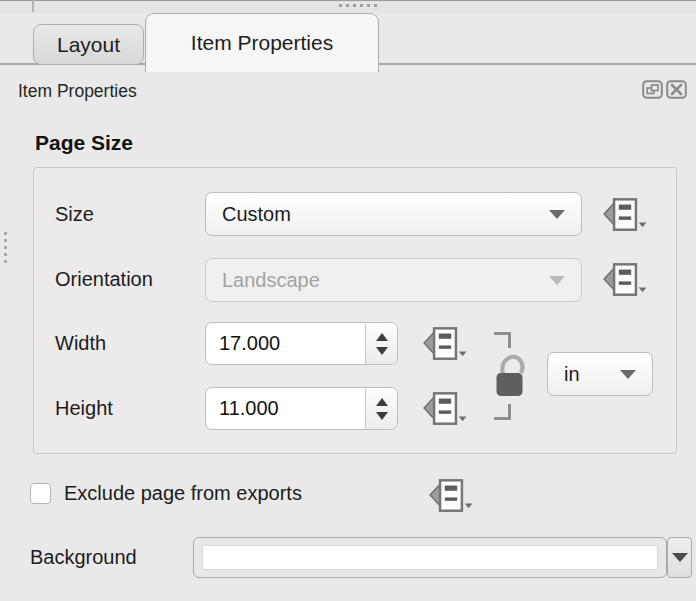  Describe the element at coordinates (88, 45) in the screenshot. I see `tab-layout-label: Layout` at that location.